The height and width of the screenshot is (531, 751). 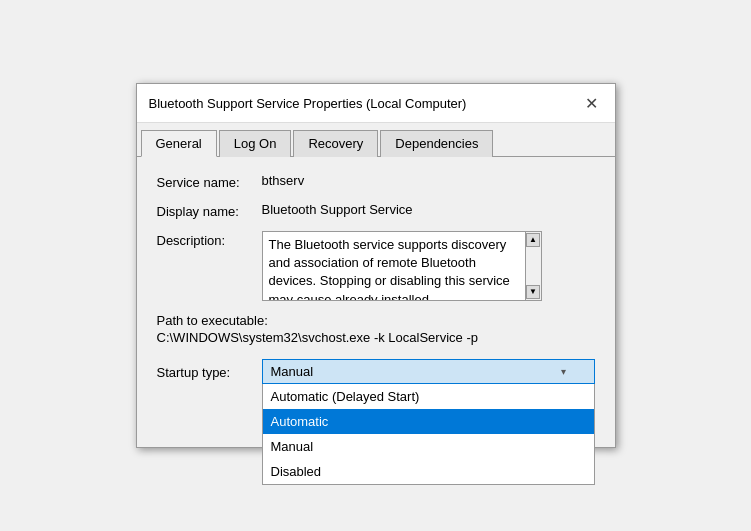 I want to click on option-automatic: Automatic, so click(x=428, y=422).